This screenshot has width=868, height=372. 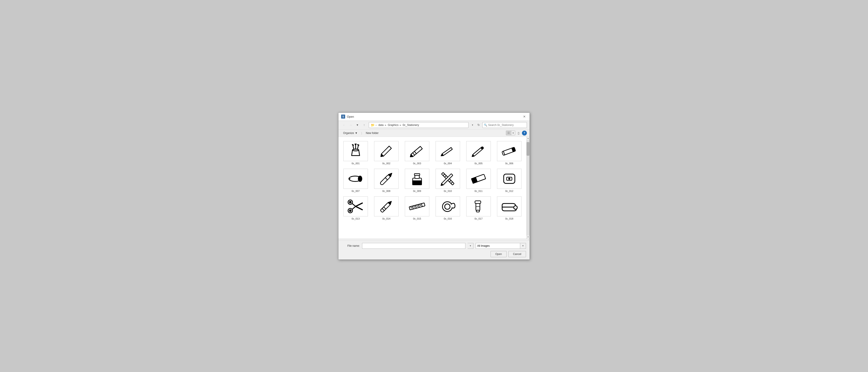 I want to click on file-name-input, so click(x=414, y=246).